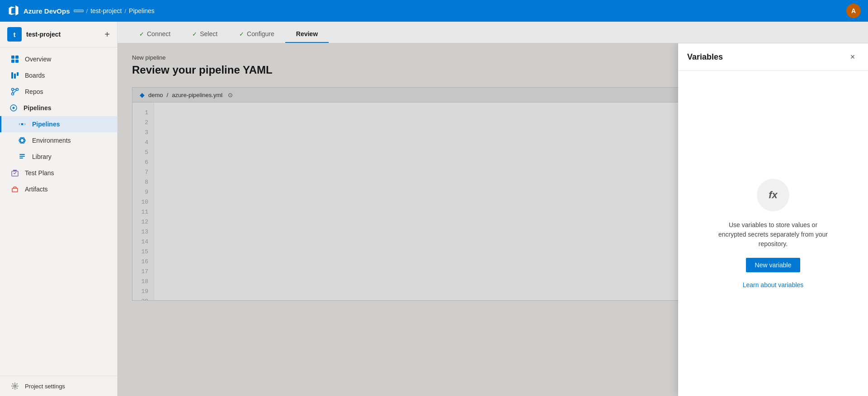  What do you see at coordinates (434, 11) in the screenshot?
I see `topbar: Azure DevOps / test-project / Pipelines …` at bounding box center [434, 11].